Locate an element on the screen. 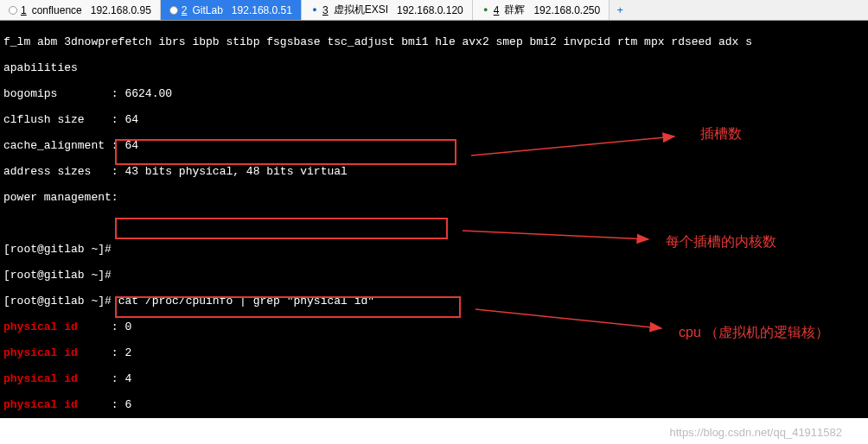  clflush-line: clflush size : 64 is located at coordinates (434, 119).